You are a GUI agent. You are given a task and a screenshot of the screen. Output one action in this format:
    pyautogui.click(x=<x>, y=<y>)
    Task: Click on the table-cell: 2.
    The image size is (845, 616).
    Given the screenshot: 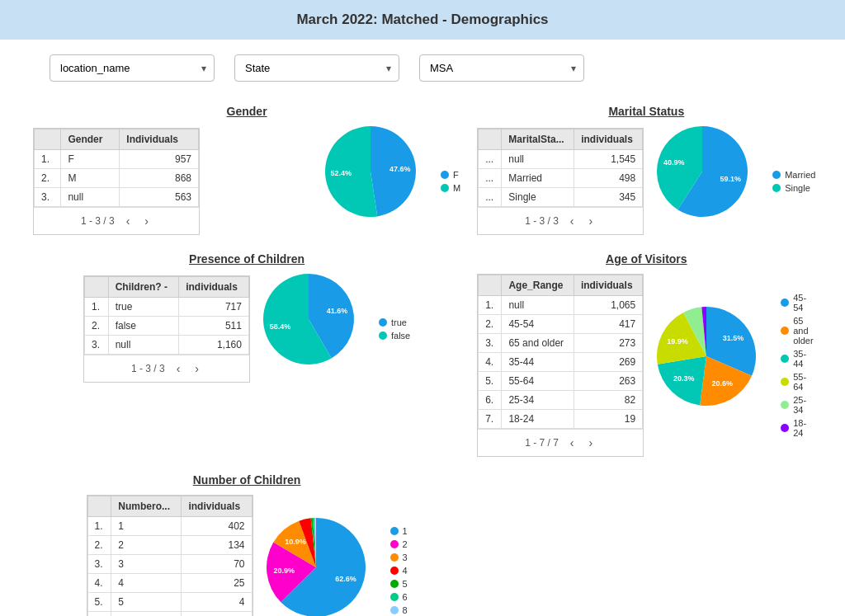 What is the action you would take?
    pyautogui.click(x=490, y=325)
    